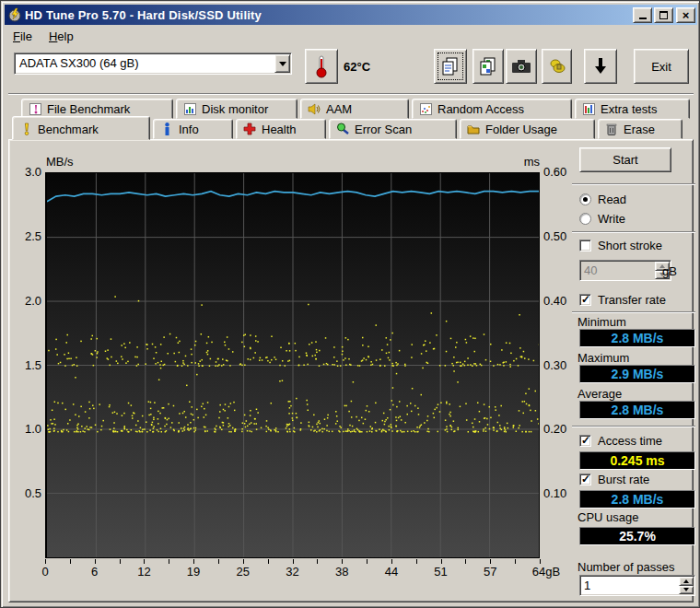  I want to click on folder-icon, so click(473, 129).